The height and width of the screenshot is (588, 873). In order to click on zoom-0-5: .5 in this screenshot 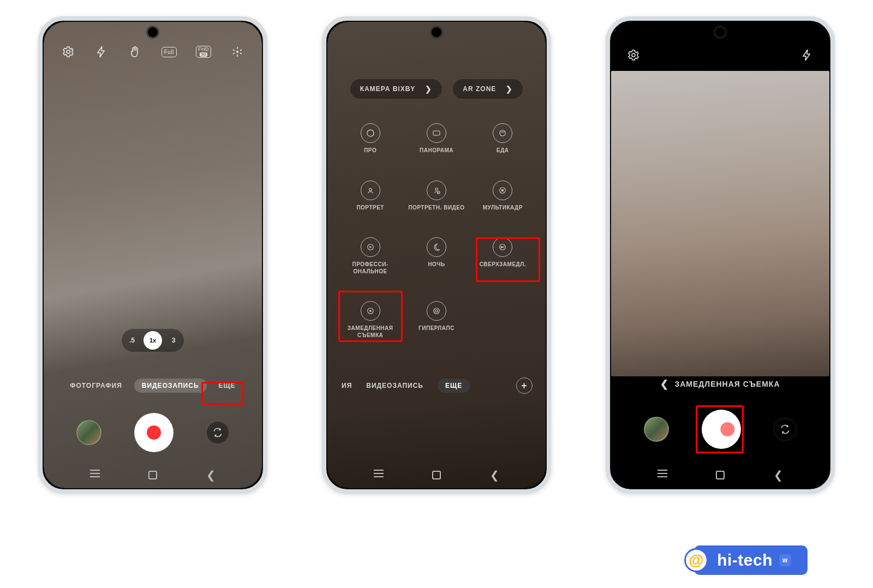, I will do `click(132, 340)`.